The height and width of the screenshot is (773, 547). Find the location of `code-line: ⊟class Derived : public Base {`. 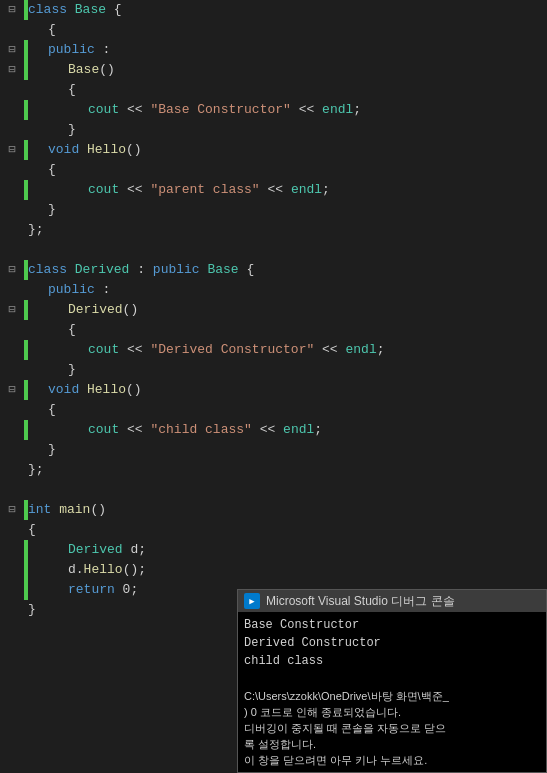

code-line: ⊟class Derived : public Base { is located at coordinates (274, 270).